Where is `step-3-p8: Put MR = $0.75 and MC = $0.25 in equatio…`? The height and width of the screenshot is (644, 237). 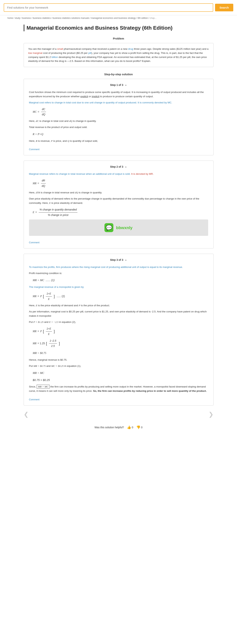
step-3-p8: Put MR = $0.75 and MC = $0.25 in equatio… is located at coordinates (118, 366).